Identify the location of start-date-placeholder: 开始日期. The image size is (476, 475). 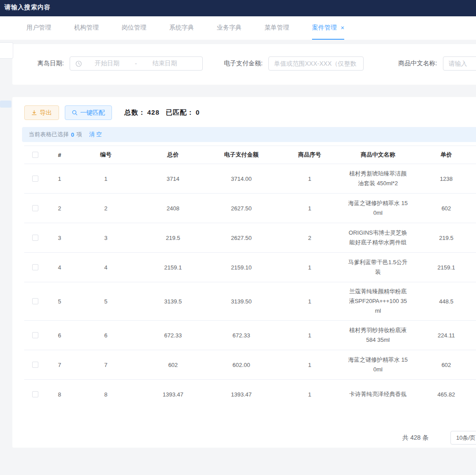
(107, 64).